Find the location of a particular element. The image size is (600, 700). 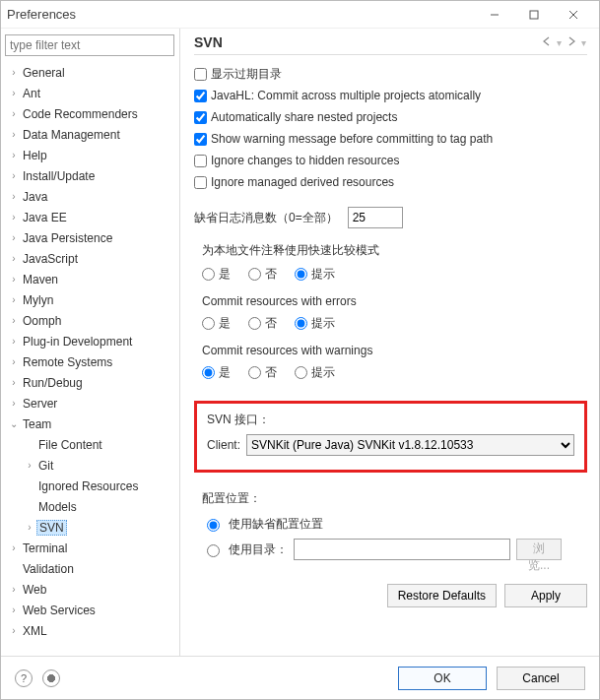

tree-item-file-content: File Content is located at coordinates (91, 445).